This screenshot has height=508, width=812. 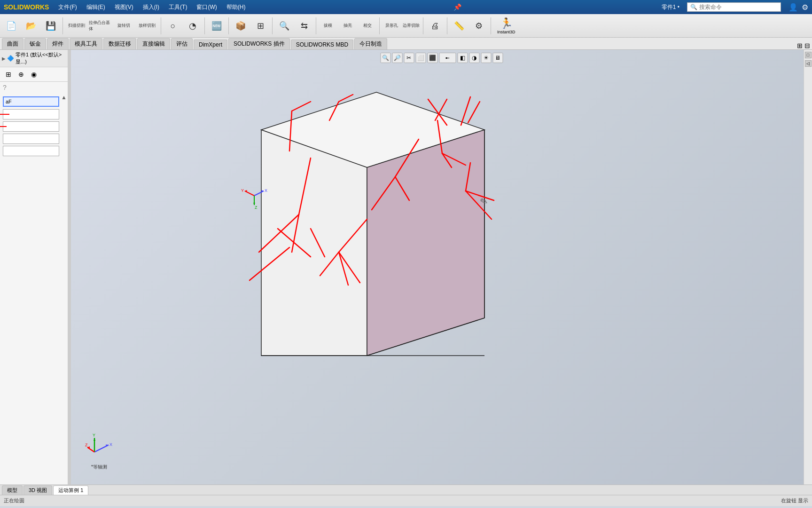 I want to click on sep6, so click(x=316, y=26).